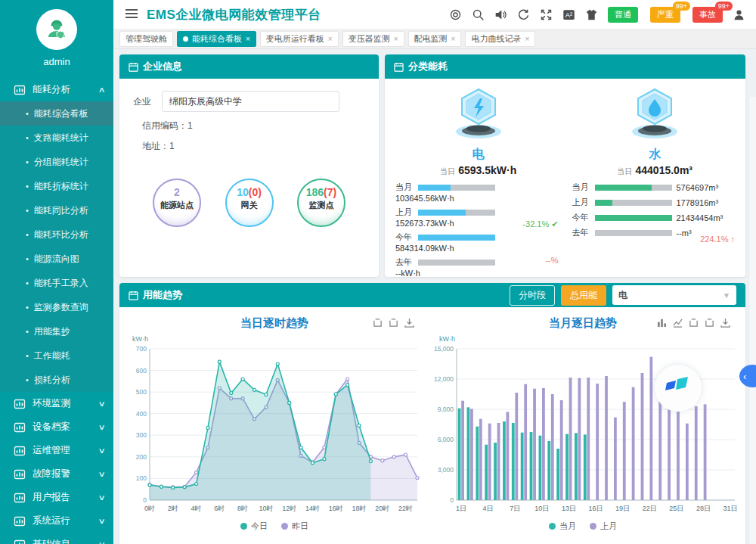 The width and height of the screenshot is (756, 544). What do you see at coordinates (274, 423) in the screenshot?
I see `hourly-line-chart-svg: 0100200300400500600700kW·h0时2时4时6时8时10时1…` at bounding box center [274, 423].